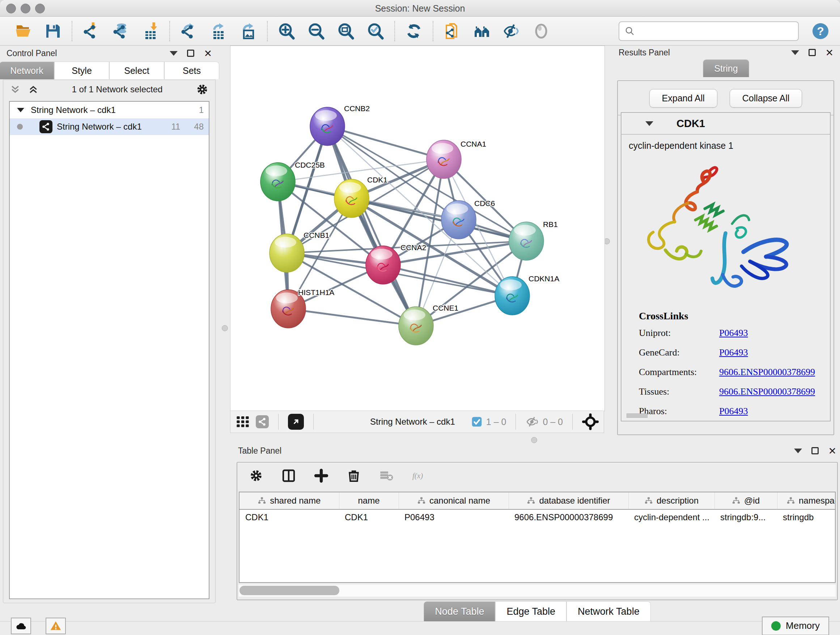 The width and height of the screenshot is (840, 635). Describe the element at coordinates (637, 416) in the screenshot. I see `results-scrollbar-thumb` at that location.